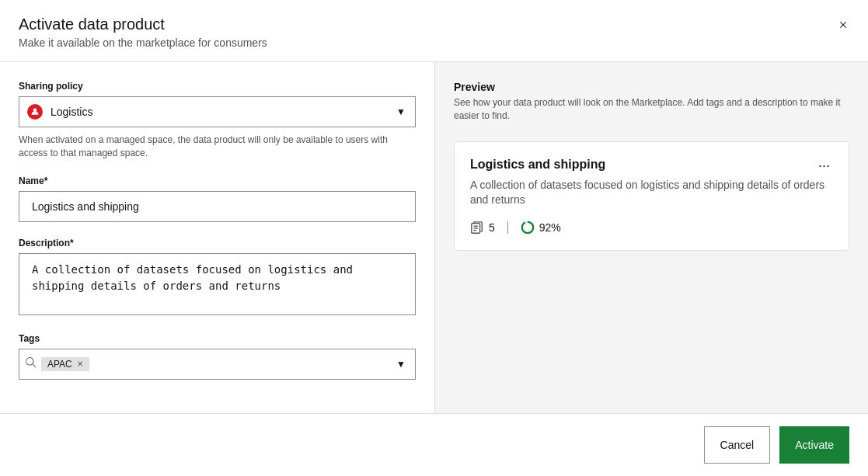  Describe the element at coordinates (218, 120) in the screenshot. I see `sharing-policy-group: Sharing policy Logistics ▼ When activate…` at that location.